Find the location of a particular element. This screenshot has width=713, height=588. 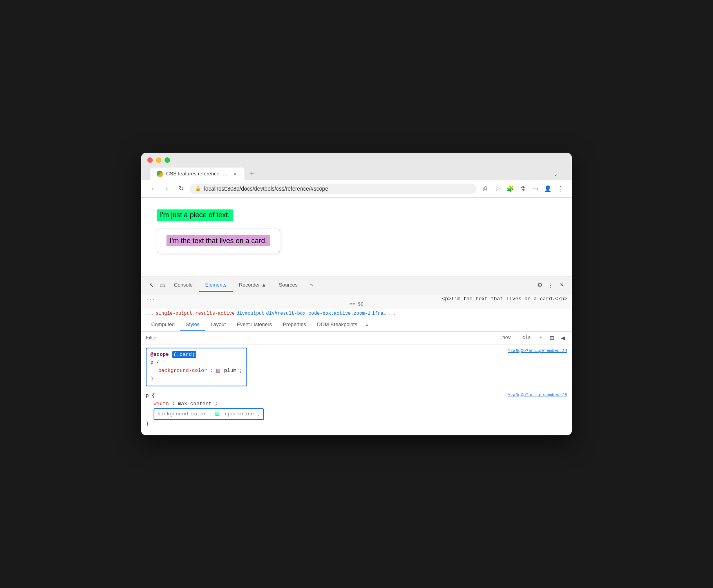

dom-eq: == $0 is located at coordinates (356, 305).